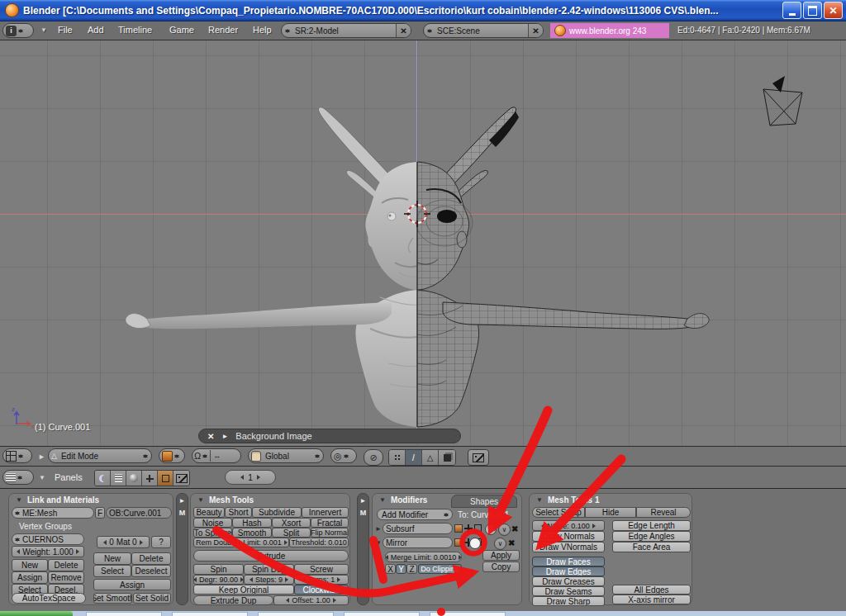  What do you see at coordinates (611, 512) in the screenshot?
I see `hide-button: Hide` at bounding box center [611, 512].